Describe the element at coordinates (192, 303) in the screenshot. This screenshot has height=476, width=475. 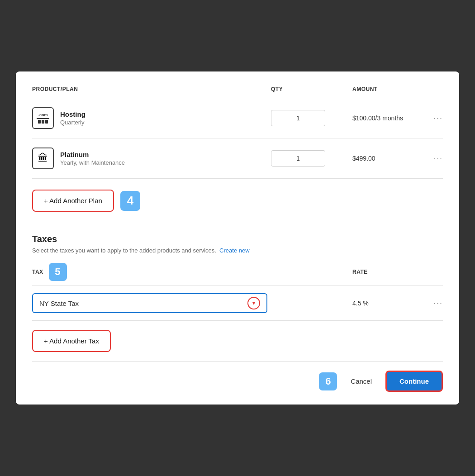
I see `tax-select-wrapper: NY State Tax ▾` at that location.